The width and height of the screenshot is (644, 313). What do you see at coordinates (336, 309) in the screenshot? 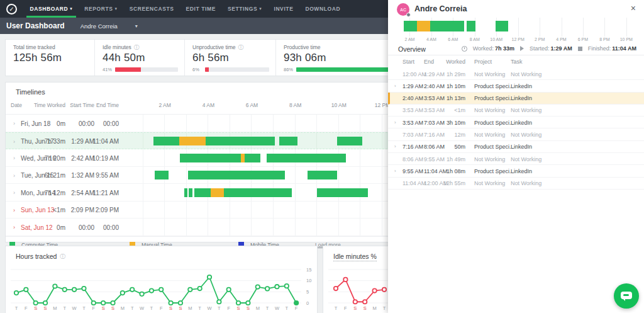
I see `svg-text: T` at bounding box center [336, 309].